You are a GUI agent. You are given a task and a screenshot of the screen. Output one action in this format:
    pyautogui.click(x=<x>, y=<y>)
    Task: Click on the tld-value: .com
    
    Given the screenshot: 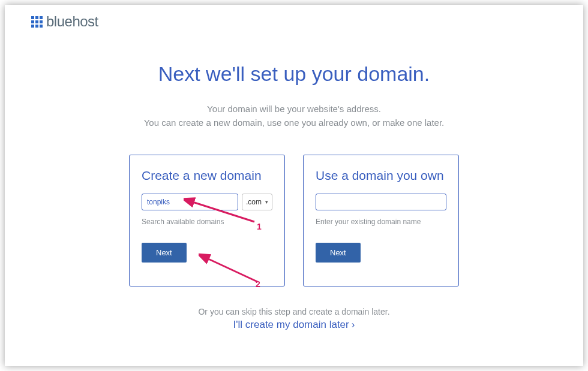 What is the action you would take?
    pyautogui.click(x=254, y=202)
    